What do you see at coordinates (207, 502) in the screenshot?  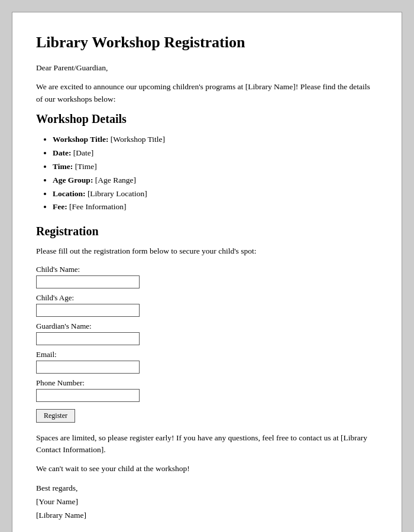 I see `closing-block: Best regards, [Your Name] [Library Name]` at bounding box center [207, 502].